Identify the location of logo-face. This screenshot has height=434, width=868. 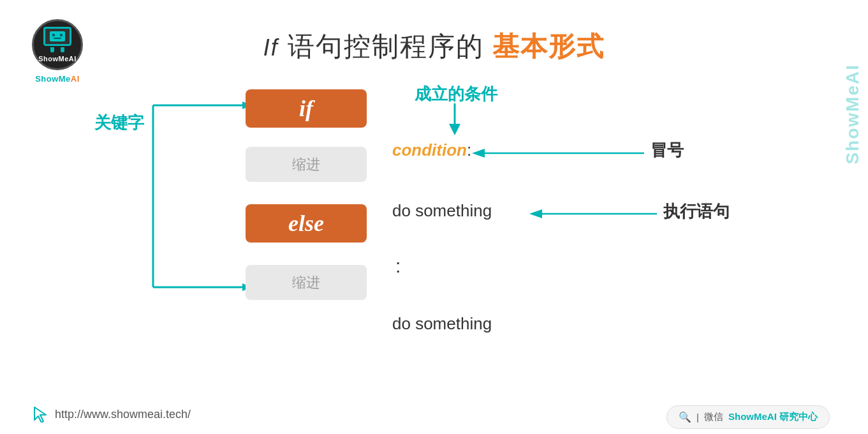
(57, 36).